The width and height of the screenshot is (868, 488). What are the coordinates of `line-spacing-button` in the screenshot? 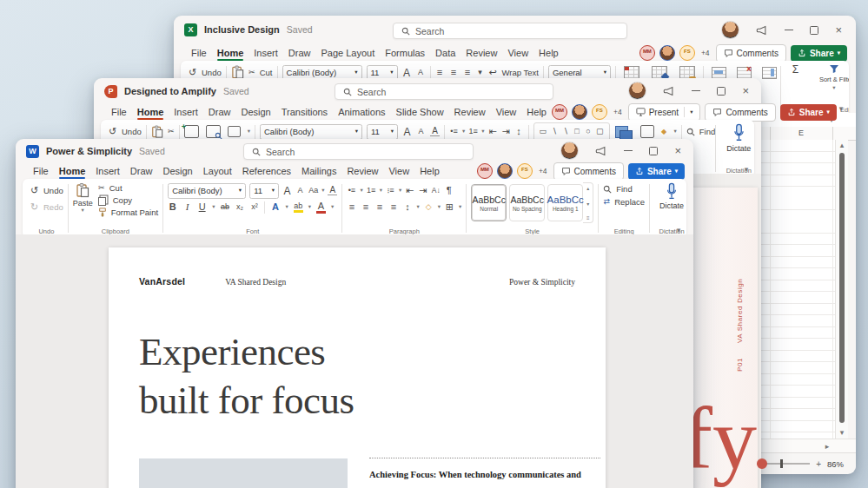 It's located at (407, 207).